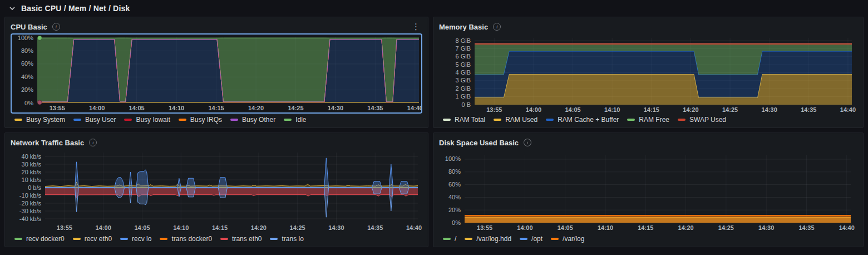 The height and width of the screenshot is (255, 868). What do you see at coordinates (770, 110) in the screenshot?
I see `svg-text: 14:30` at bounding box center [770, 110].